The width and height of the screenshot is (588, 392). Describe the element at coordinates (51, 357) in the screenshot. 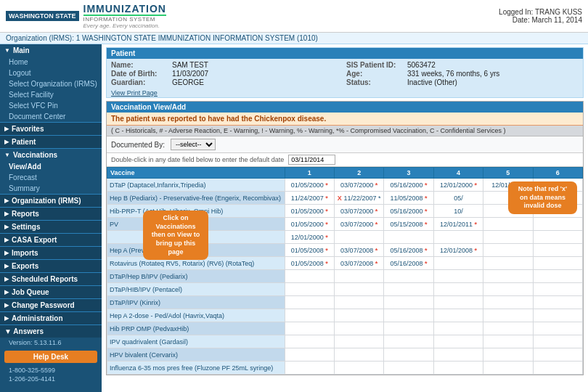

I see `help-desk-button: Help Desk` at that location.